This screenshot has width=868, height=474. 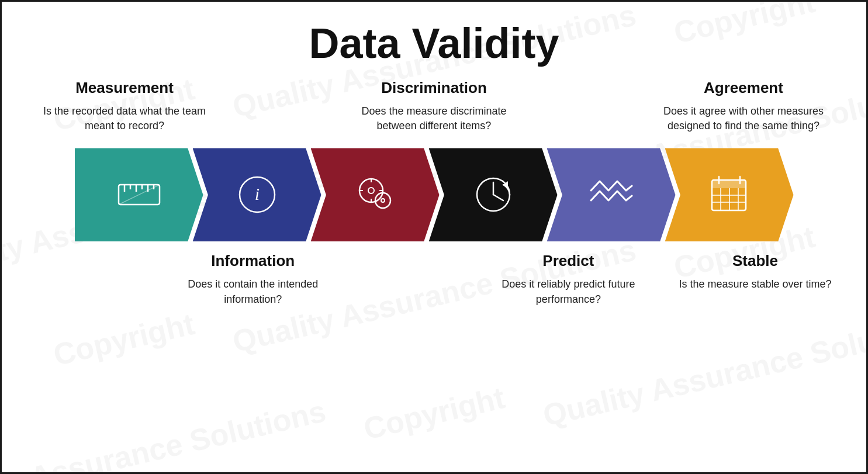 I want to click on arrow-shape-calendar, so click(x=729, y=195).